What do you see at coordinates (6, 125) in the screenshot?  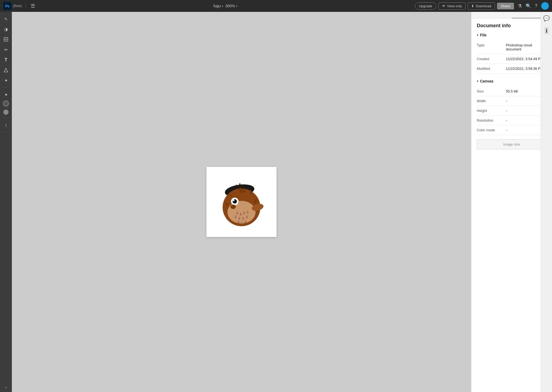 I see `adjust-tool: ↕` at bounding box center [6, 125].